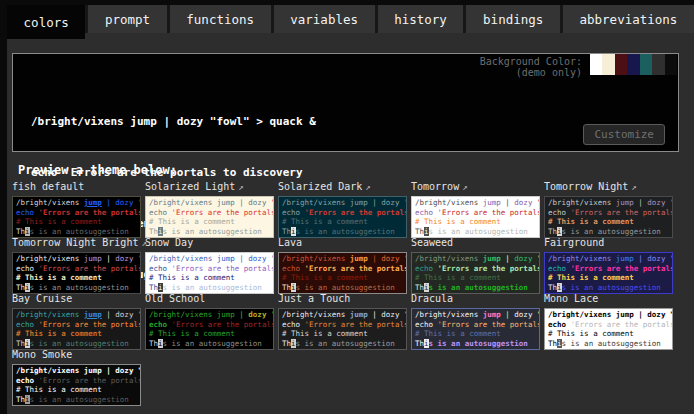 This screenshot has width=694, height=414. Describe the element at coordinates (608, 209) in the screenshot. I see `theme-card-tomorrow-night: Tomorrow Night↗ /bright/vixens jump | do…` at that location.